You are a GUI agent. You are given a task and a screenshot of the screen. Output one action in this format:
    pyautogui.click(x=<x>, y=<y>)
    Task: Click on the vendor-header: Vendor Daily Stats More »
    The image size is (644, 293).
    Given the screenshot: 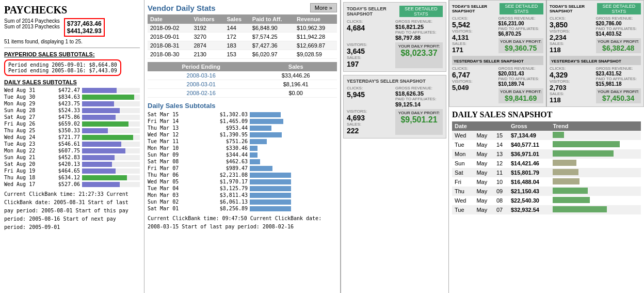 What is the action you would take?
    pyautogui.click(x=243, y=8)
    